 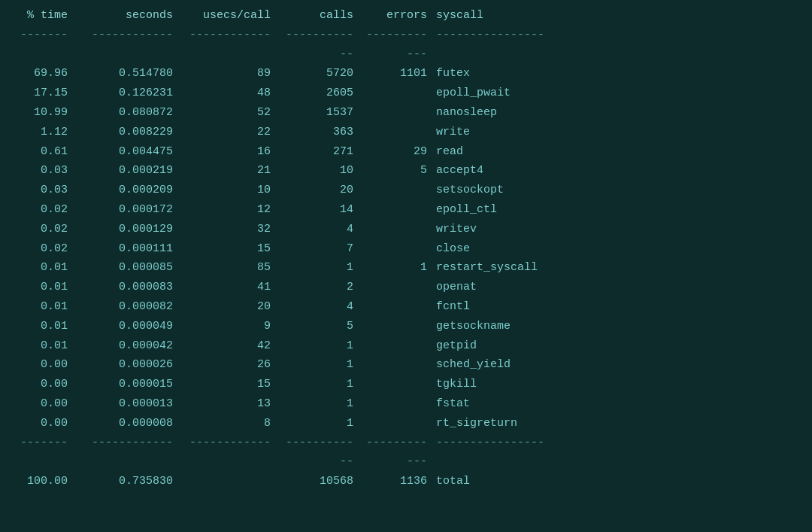 I want to click on row-syscall: fcntl, so click(x=617, y=307).